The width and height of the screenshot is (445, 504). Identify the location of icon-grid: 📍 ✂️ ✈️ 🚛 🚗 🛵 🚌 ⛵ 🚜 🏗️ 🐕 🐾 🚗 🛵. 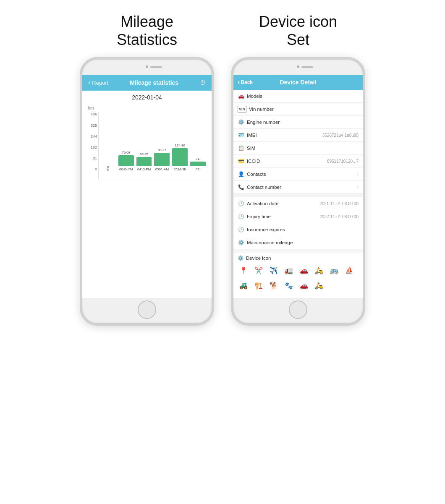
(298, 278).